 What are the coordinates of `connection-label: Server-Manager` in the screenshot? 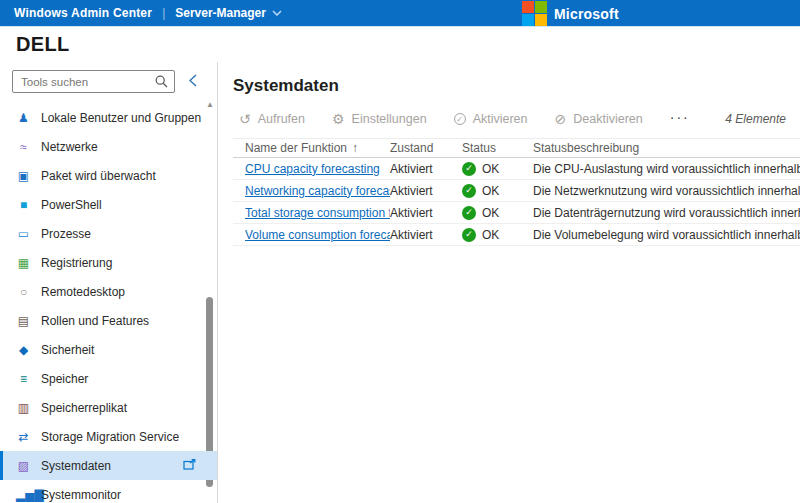 It's located at (220, 13).